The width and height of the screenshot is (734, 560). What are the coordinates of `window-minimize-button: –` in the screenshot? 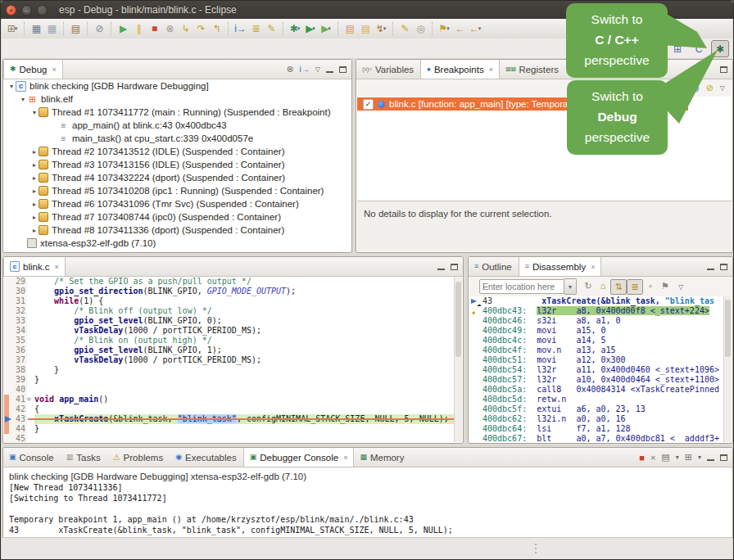 It's located at (26, 10).